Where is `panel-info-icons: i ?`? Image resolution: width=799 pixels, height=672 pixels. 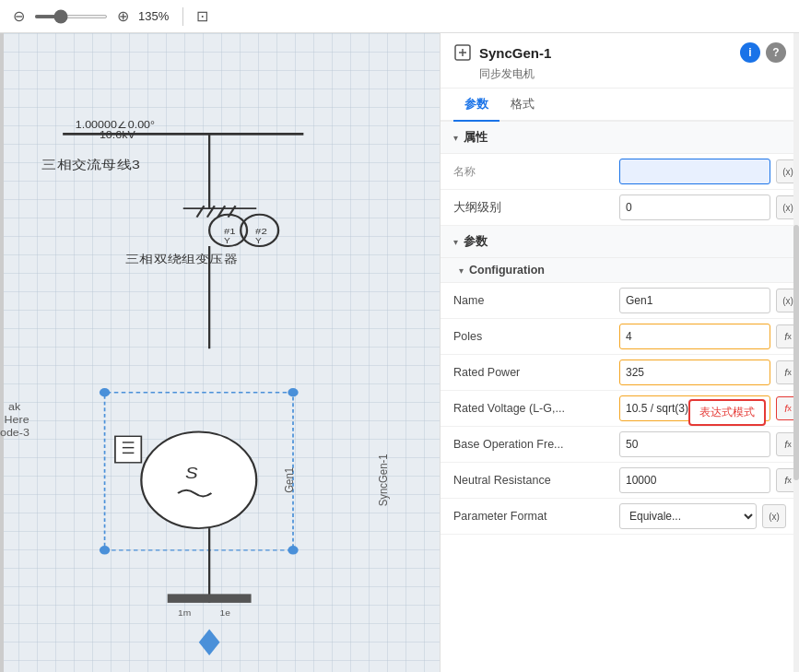
panel-info-icons: i ? is located at coordinates (763, 53).